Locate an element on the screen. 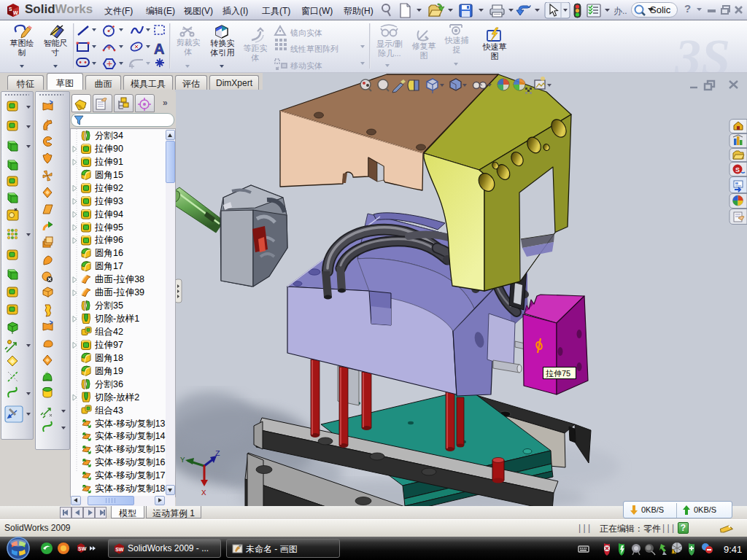 The height and width of the screenshot is (560, 747). svg-text: 分割34 is located at coordinates (109, 136).